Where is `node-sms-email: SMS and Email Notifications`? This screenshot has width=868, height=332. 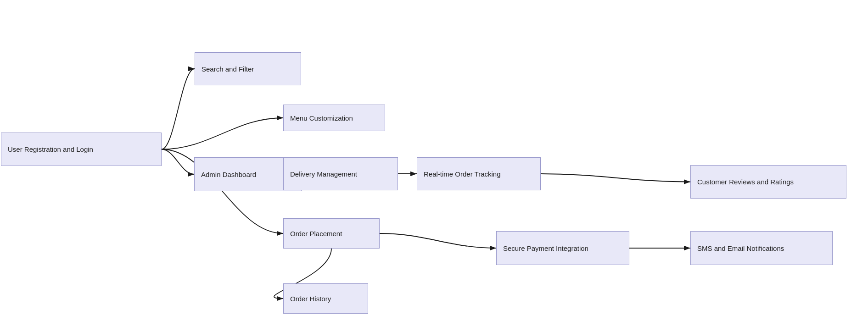 node-sms-email: SMS and Email Notifications is located at coordinates (762, 248).